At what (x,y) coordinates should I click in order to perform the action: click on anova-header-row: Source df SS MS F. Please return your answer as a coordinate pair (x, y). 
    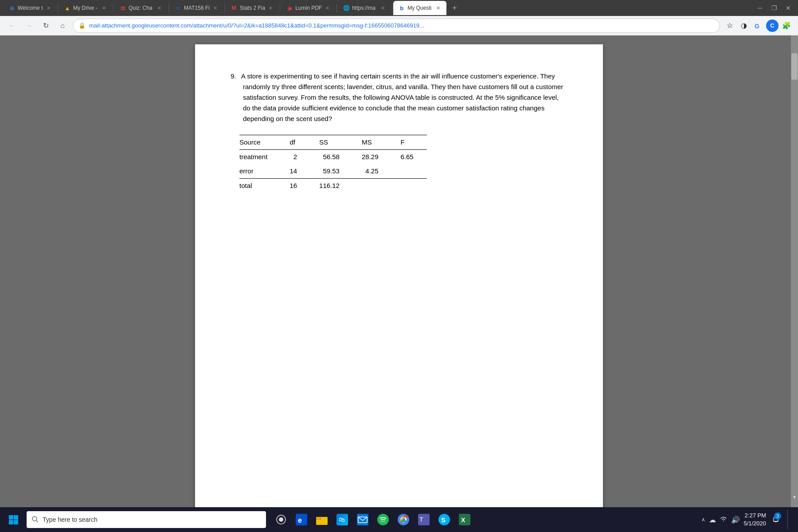
    Looking at the image, I should click on (333, 143).